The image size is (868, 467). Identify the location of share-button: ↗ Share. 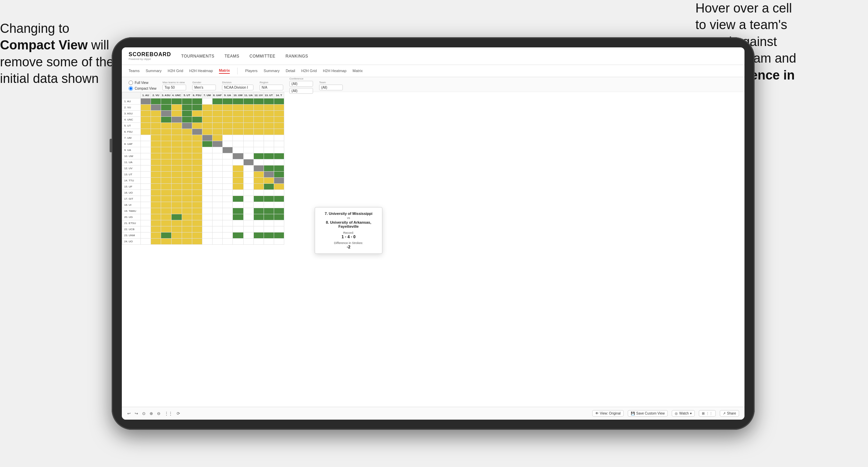
(730, 414).